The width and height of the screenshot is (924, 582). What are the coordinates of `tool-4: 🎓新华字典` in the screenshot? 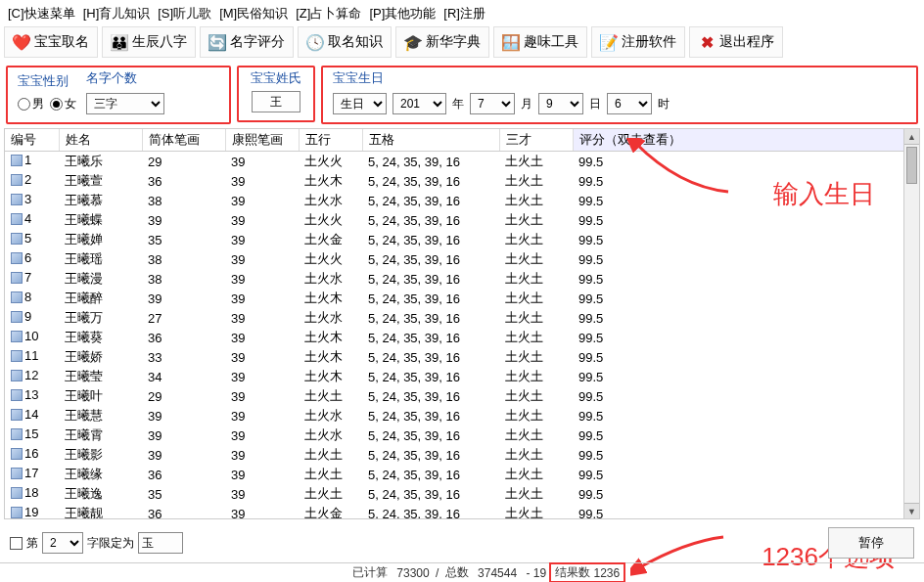 It's located at (442, 42).